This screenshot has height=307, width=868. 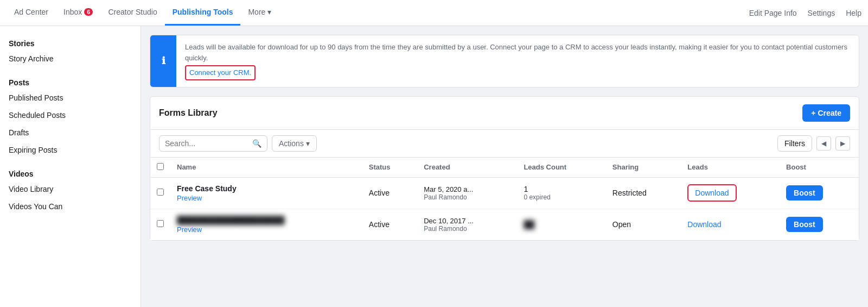 I want to click on row1-created-date: Mar 5, 2020 a..., so click(x=467, y=189).